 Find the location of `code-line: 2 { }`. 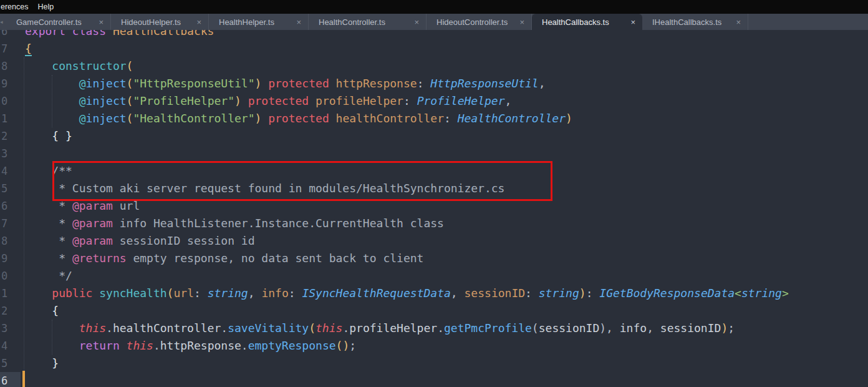

code-line: 2 { } is located at coordinates (434, 136).